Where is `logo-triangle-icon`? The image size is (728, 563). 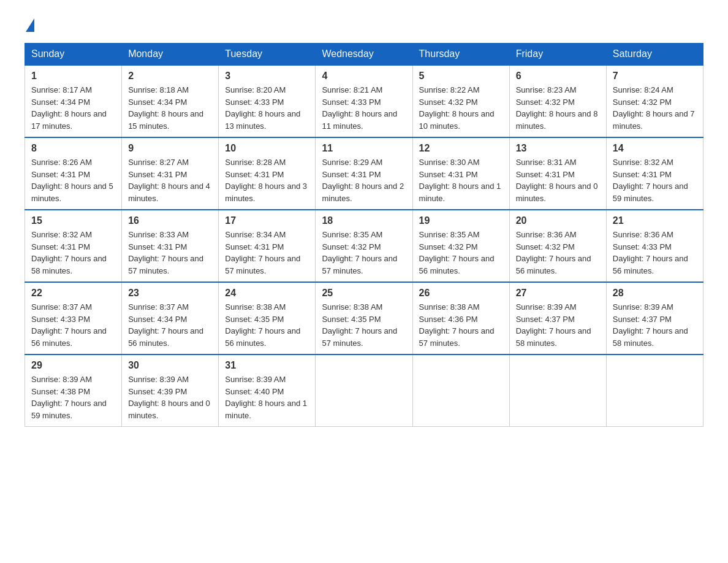
logo-triangle-icon is located at coordinates (30, 25).